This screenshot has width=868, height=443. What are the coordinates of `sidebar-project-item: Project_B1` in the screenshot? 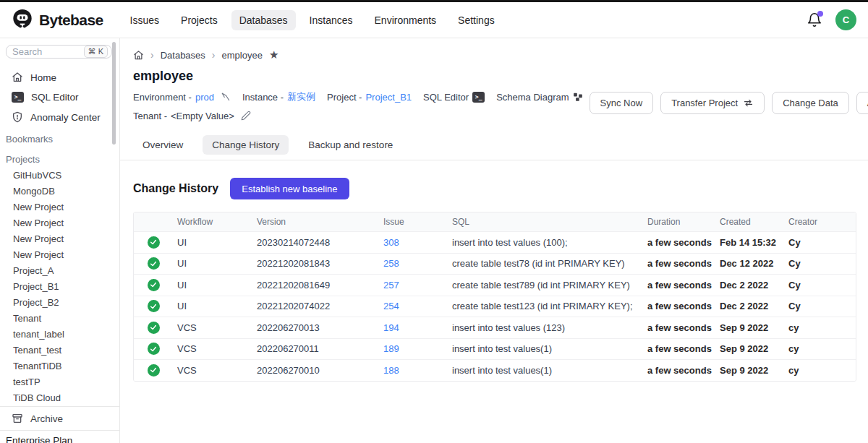 It's located at (59, 287).